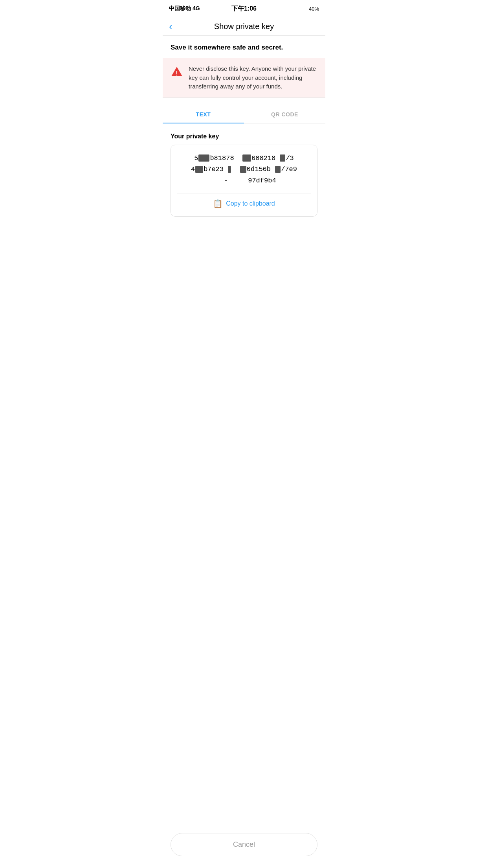 This screenshot has width=488, height=868. What do you see at coordinates (244, 47) in the screenshot?
I see `safe-section: Save it somewhere safe and secret.` at bounding box center [244, 47].